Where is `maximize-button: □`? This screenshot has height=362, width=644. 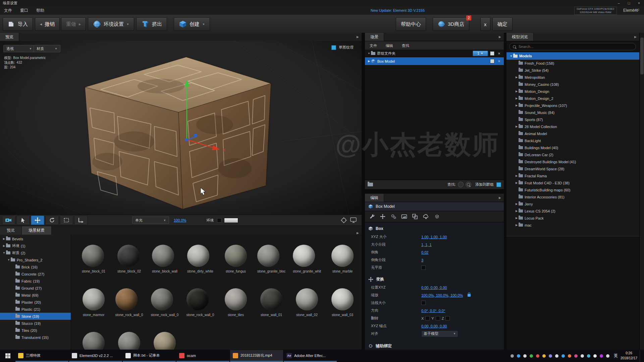
maximize-button: □ is located at coordinates (629, 3).